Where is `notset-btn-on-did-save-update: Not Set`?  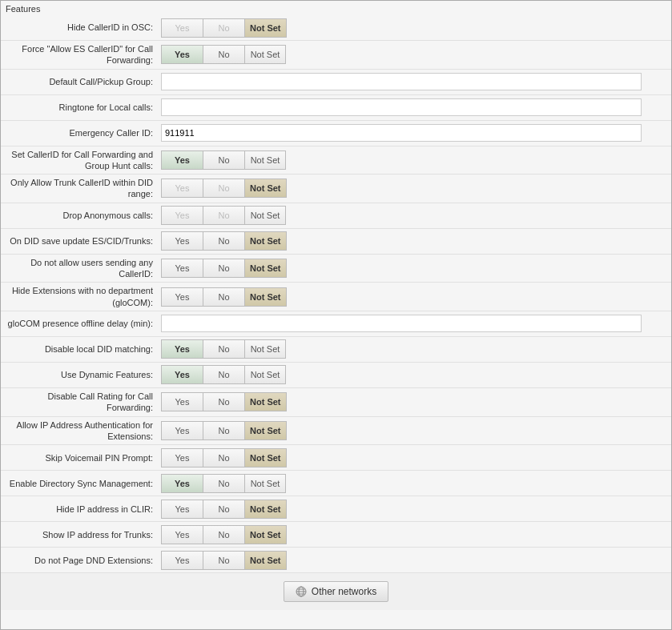
notset-btn-on-did-save-update: Not Set is located at coordinates (266, 241).